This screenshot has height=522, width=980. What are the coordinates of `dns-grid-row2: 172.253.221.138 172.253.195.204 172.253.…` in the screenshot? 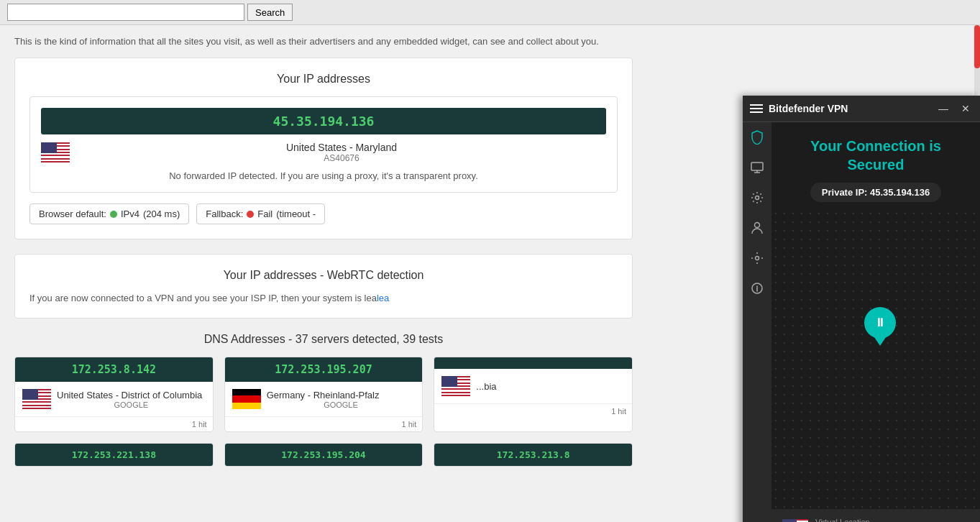 It's located at (324, 454).